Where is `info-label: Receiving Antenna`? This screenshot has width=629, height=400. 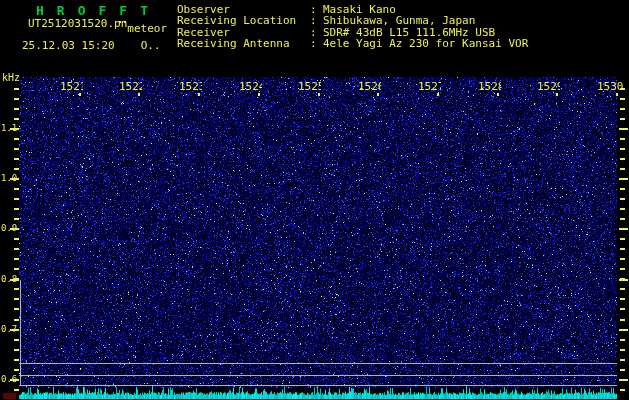
info-label: Receiving Antenna is located at coordinates (244, 44).